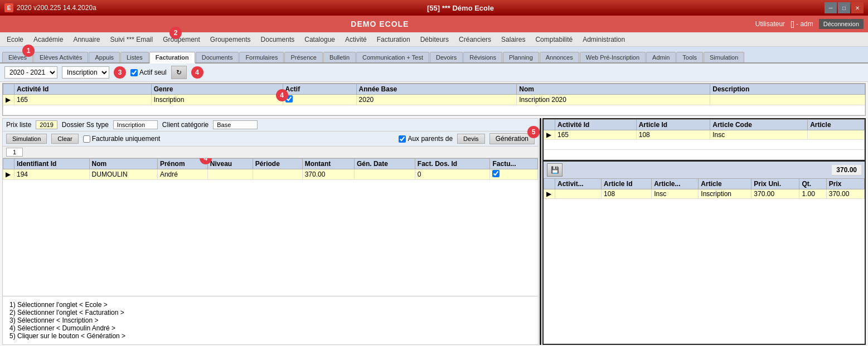 This screenshot has width=868, height=346. Describe the element at coordinates (541, 232) in the screenshot. I see `vertical-divider` at that location.